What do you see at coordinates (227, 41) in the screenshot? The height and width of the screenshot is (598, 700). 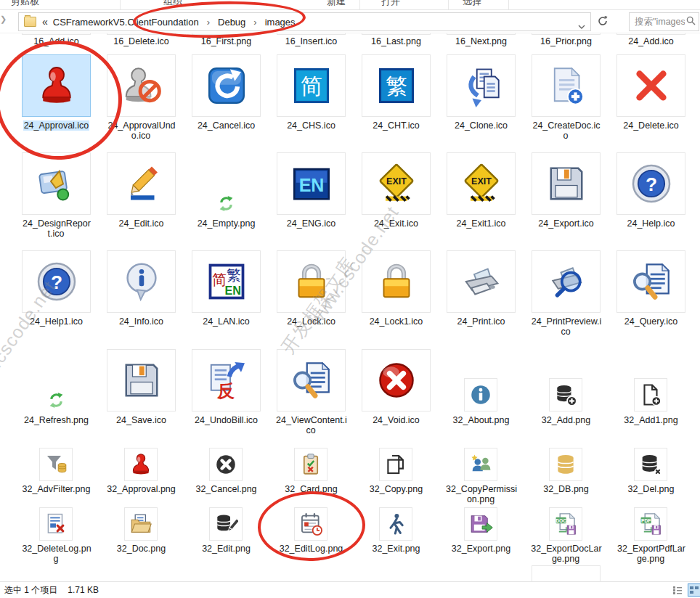 I see `file-label: 16_First.png` at bounding box center [227, 41].